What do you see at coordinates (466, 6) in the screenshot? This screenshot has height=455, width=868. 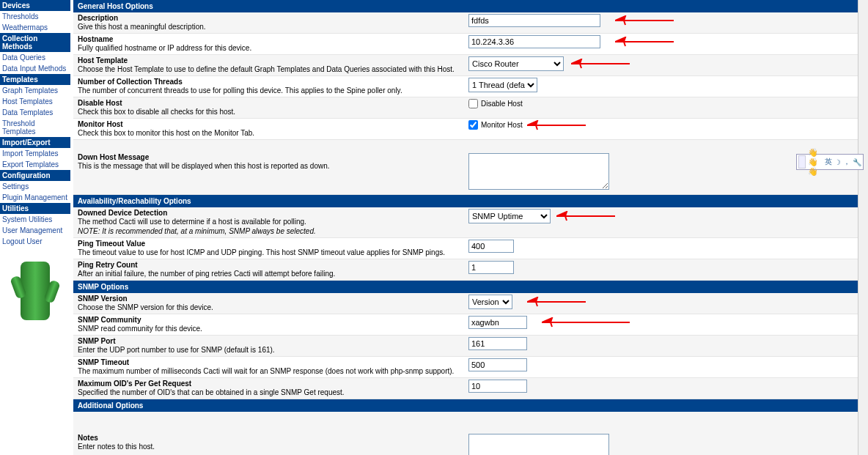 I see `section-general: General Host Options` at bounding box center [466, 6].